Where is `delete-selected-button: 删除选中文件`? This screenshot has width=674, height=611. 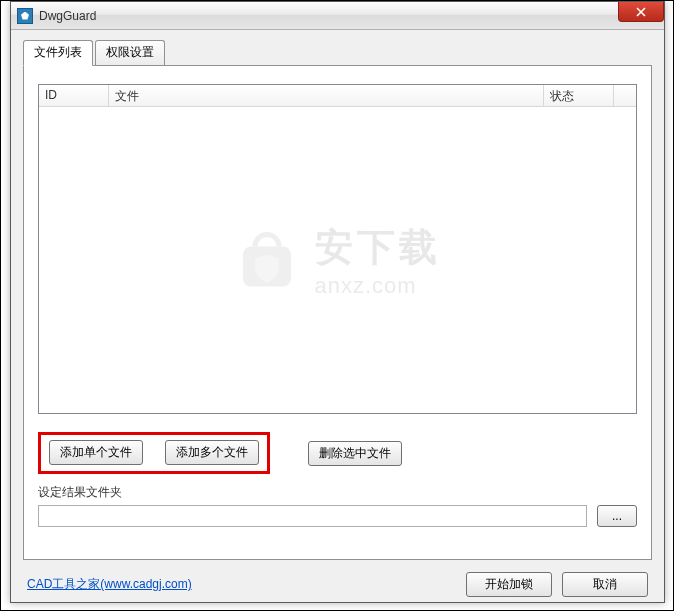
delete-selected-button: 删除选中文件 is located at coordinates (355, 454).